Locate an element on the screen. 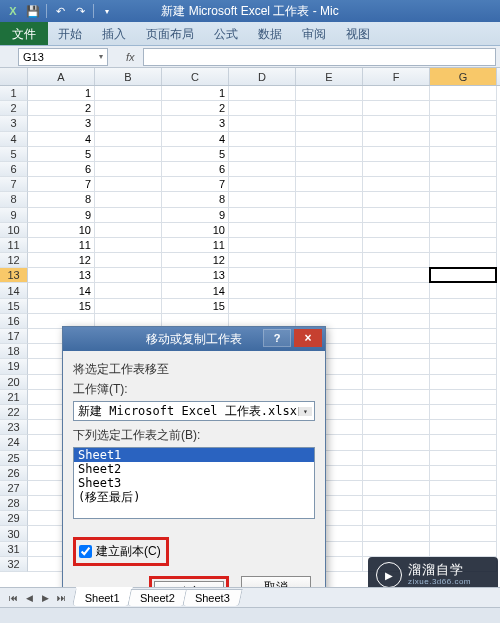  cell: 11 is located at coordinates (196, 246).